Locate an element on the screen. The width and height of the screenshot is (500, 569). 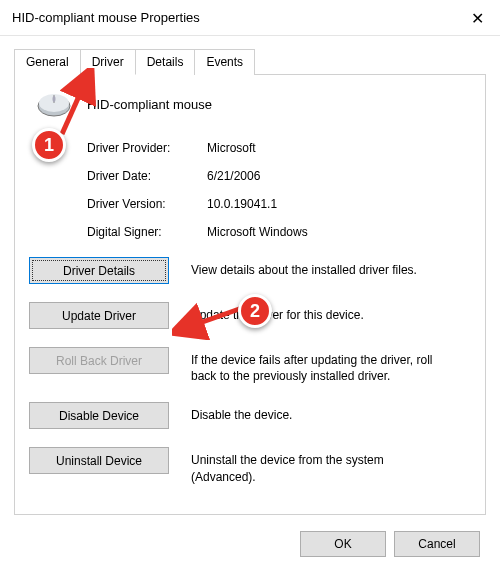
driver-version-value: 10.0.19041.1 is located at coordinates (242, 204).